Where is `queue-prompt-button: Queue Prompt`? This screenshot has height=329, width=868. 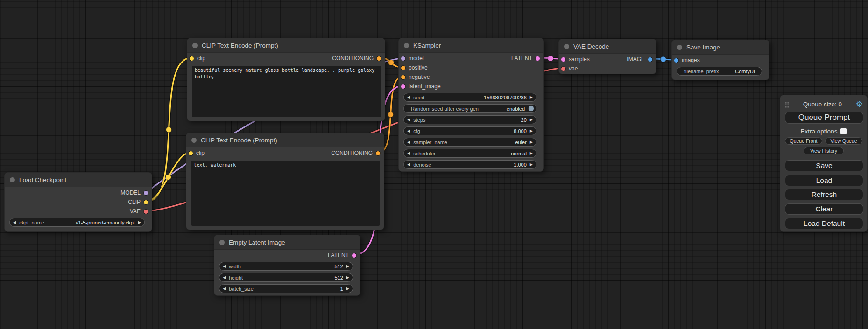
queue-prompt-button: Queue Prompt is located at coordinates (824, 118).